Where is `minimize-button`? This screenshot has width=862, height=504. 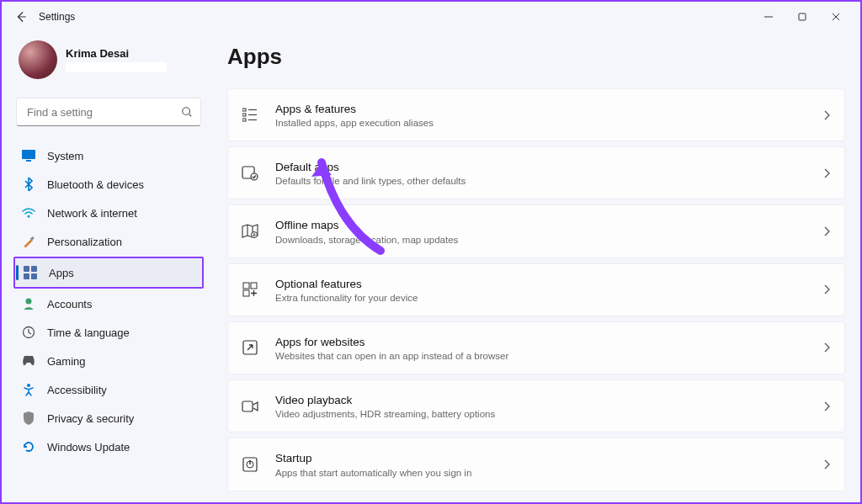
minimize-button is located at coordinates (769, 17).